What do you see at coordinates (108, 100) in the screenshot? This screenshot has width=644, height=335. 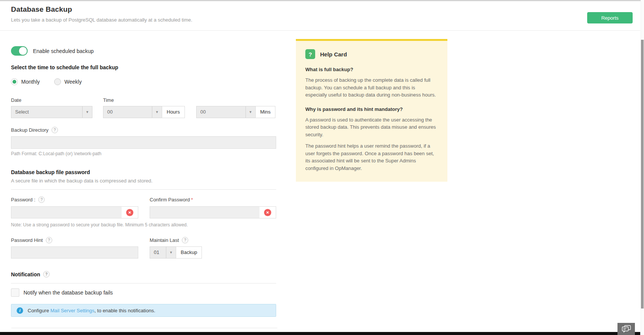 I see `time-label: Time` at bounding box center [108, 100].